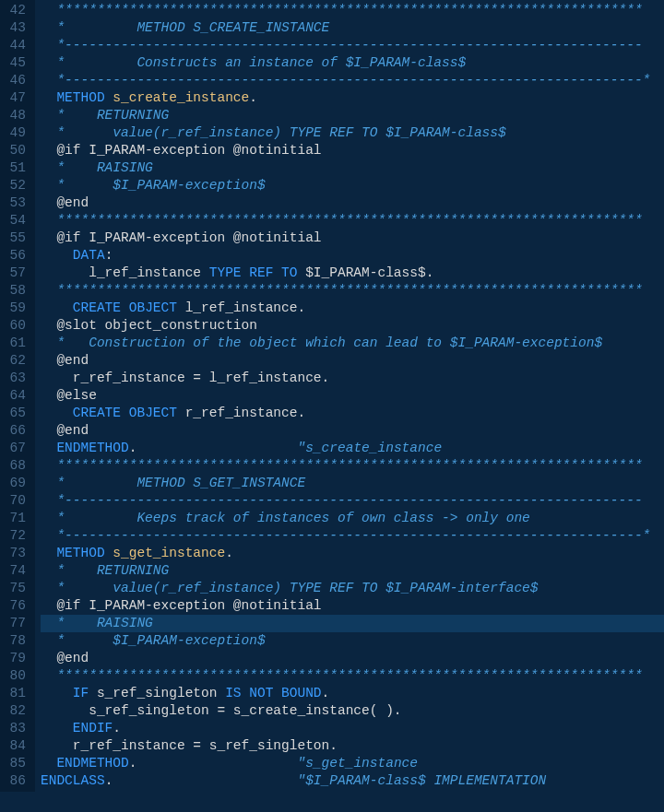 Image resolution: width=664 pixels, height=812 pixels. Describe the element at coordinates (352, 693) in the screenshot. I see `code-line: IF s_ref_singleton IS NOT BOUND.` at that location.